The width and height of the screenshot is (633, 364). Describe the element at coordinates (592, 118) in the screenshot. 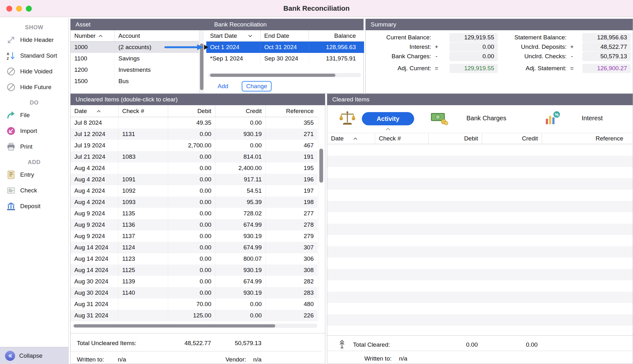

I see `tab-interest: Interest` at that location.